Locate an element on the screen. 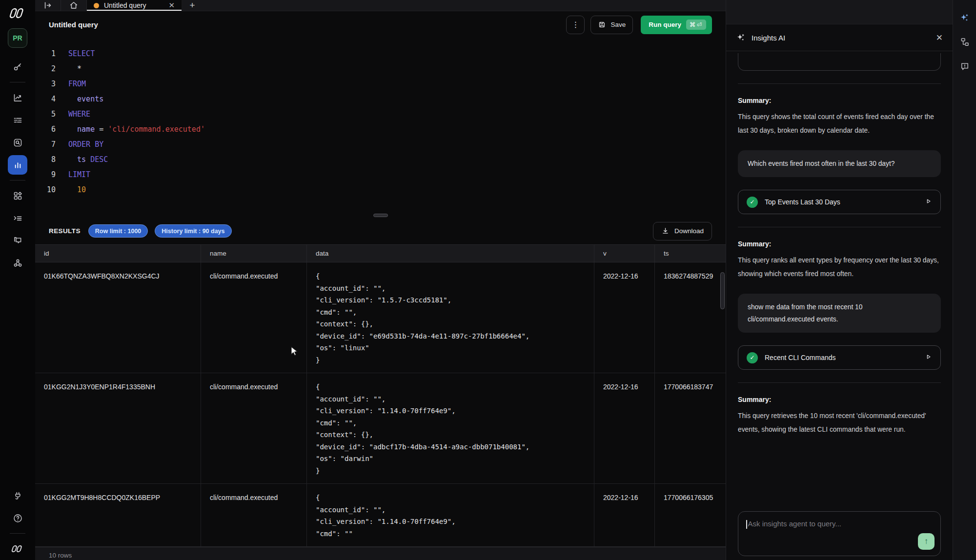 This screenshot has height=560, width=976. sidebar-item-list is located at coordinates (18, 120).